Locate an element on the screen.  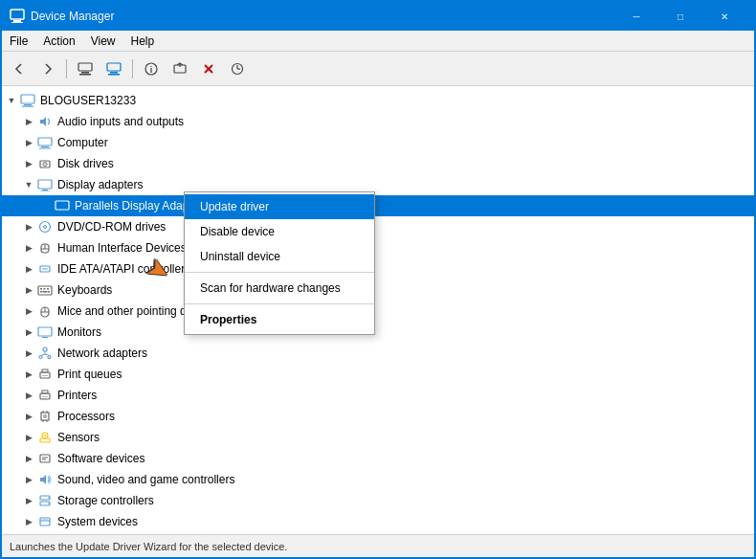
printers-expand-icon: ▶ is located at coordinates (29, 395).